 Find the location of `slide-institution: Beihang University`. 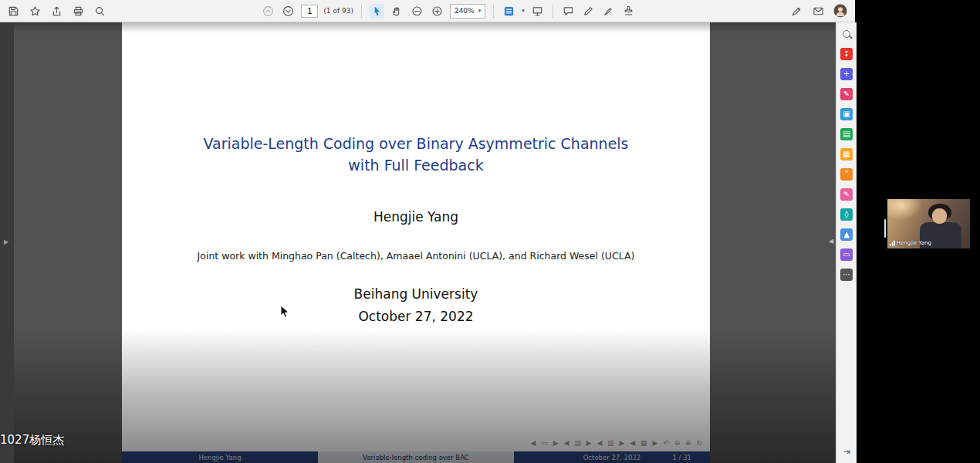

slide-institution: Beihang University is located at coordinates (416, 294).